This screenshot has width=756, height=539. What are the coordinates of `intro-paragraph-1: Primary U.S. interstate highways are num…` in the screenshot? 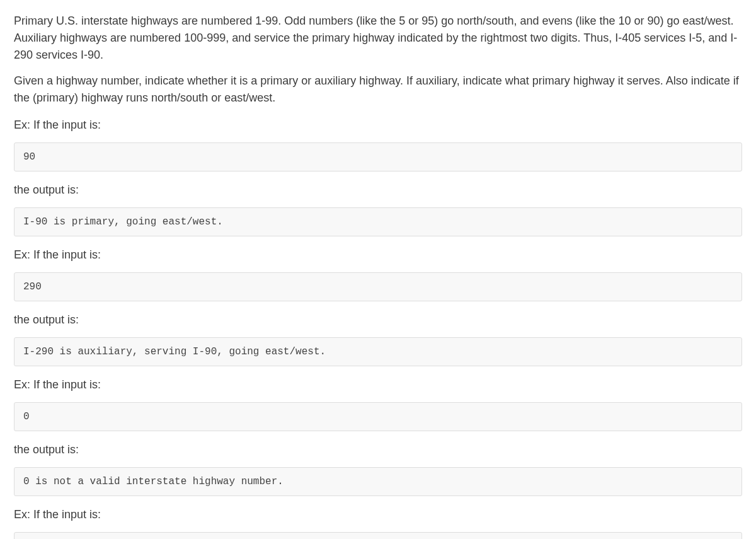 It's located at (378, 38).